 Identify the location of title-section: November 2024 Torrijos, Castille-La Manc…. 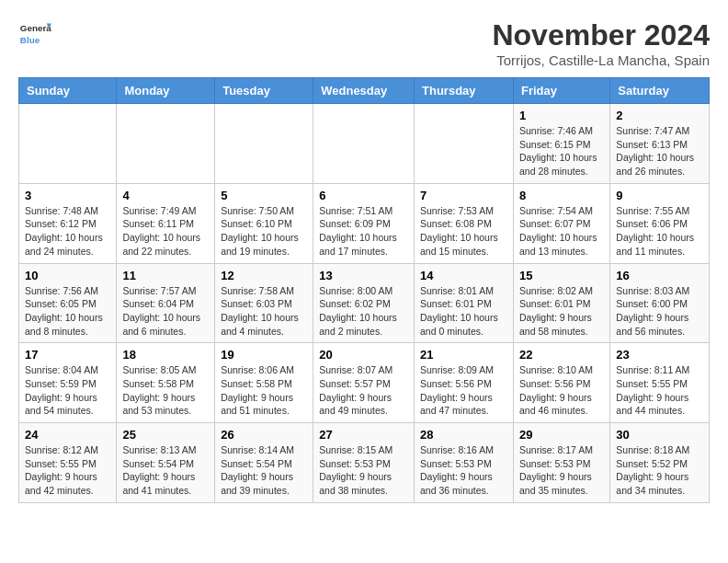
(601, 43).